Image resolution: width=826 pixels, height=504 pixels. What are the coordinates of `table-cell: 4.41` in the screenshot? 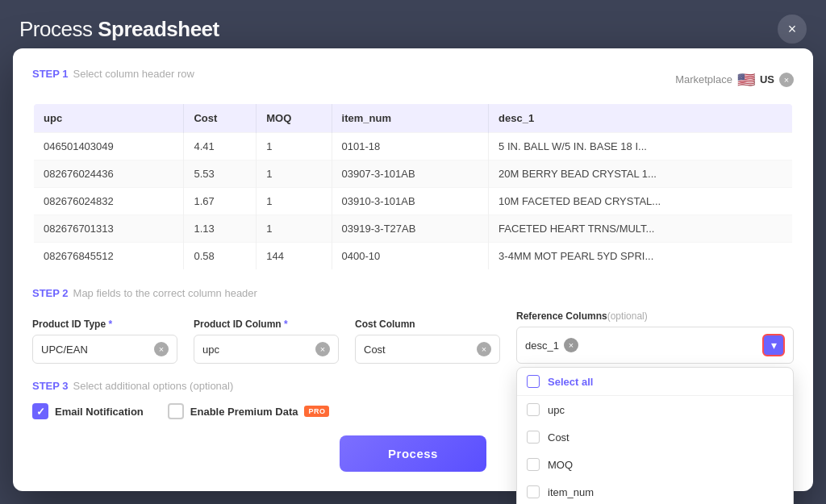 It's located at (220, 147).